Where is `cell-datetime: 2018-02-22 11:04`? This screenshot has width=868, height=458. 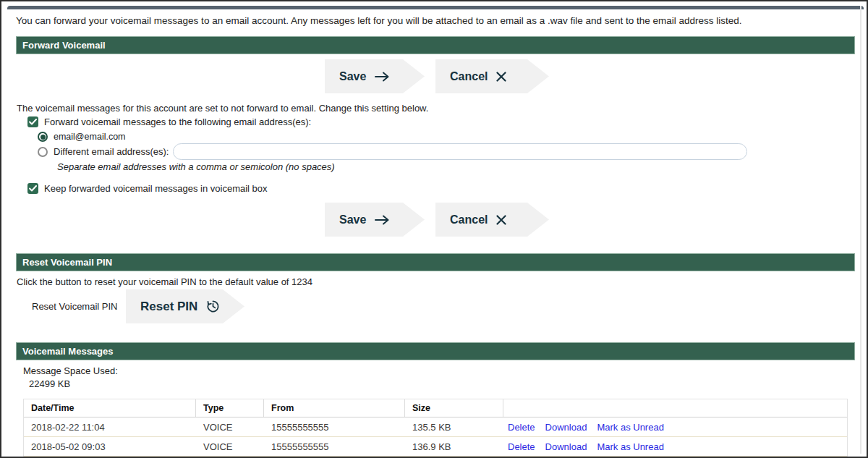
cell-datetime: 2018-02-22 11:04 is located at coordinates (110, 427).